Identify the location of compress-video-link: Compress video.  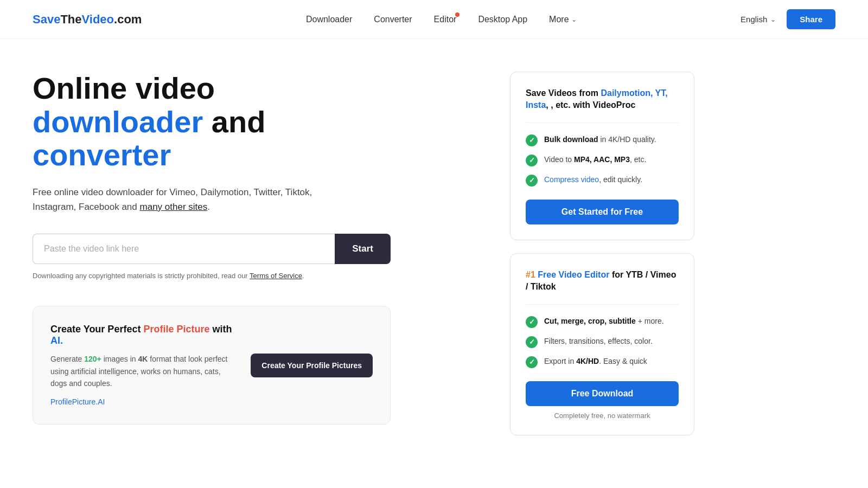
(572, 179).